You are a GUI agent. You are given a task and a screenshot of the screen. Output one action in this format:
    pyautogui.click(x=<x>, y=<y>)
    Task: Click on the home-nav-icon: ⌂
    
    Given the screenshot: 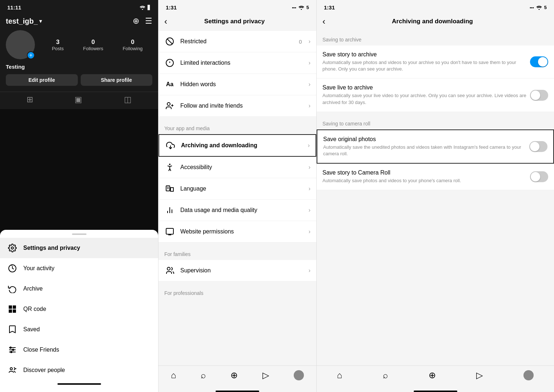 What is the action you would take?
    pyautogui.click(x=174, y=375)
    